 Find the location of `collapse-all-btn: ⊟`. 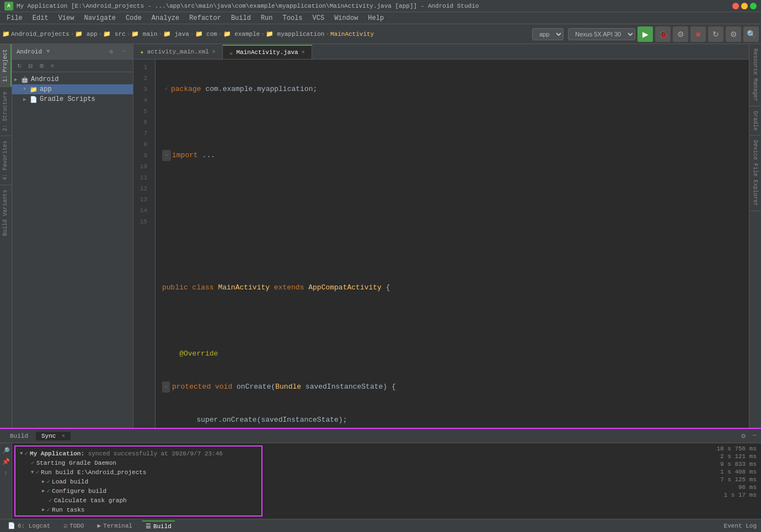

collapse-all-btn: ⊟ is located at coordinates (30, 66).